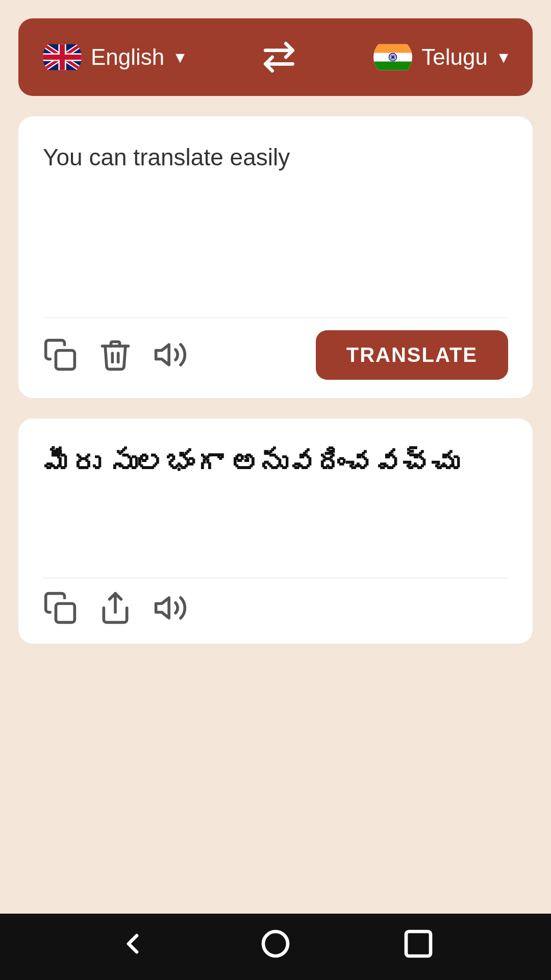 This screenshot has height=980, width=551. What do you see at coordinates (276, 947) in the screenshot?
I see `navigation-bar` at bounding box center [276, 947].